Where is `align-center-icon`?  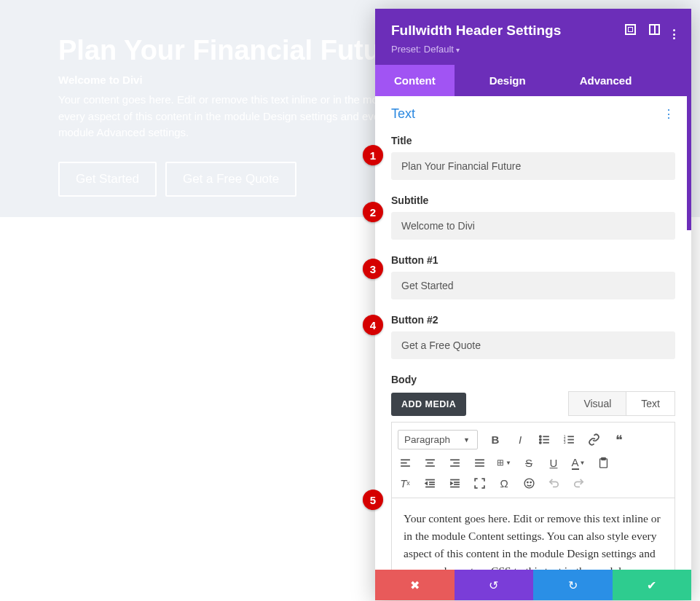 align-center-icon is located at coordinates (430, 463).